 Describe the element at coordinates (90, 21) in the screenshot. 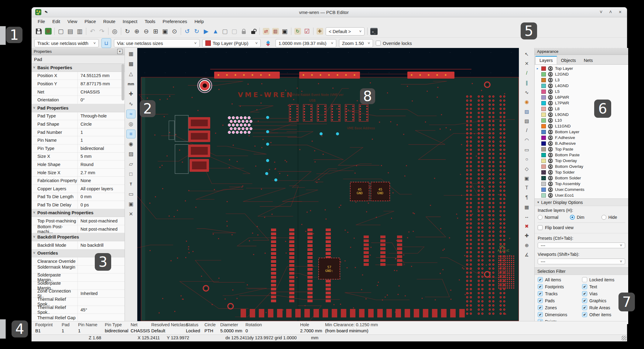

I see `menu-place: Place` at that location.